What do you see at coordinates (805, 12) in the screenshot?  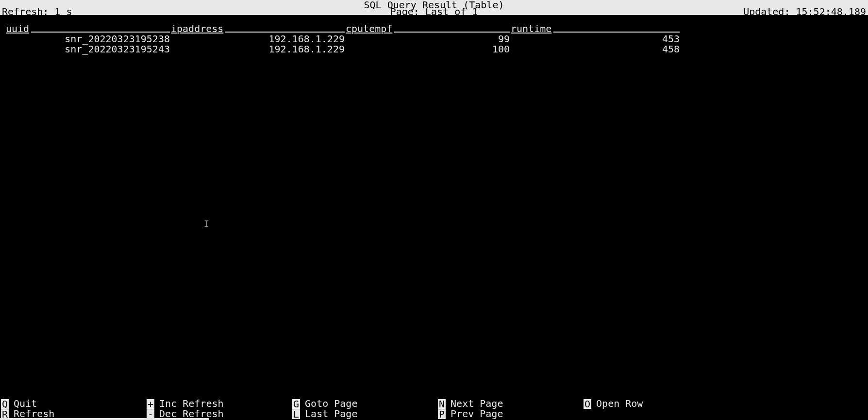 I see `updated-time: Updated: 15:52:48.189` at bounding box center [805, 12].